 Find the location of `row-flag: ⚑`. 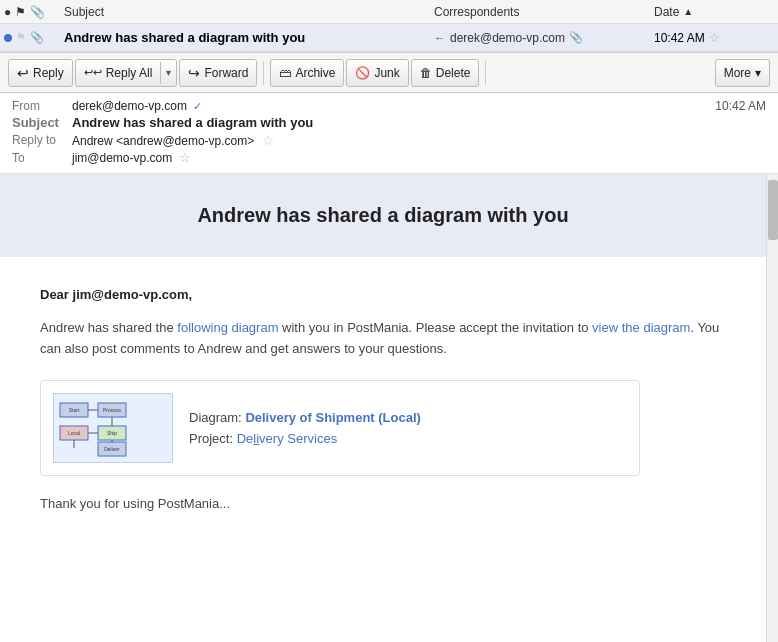

row-flag: ⚑ is located at coordinates (21, 38).